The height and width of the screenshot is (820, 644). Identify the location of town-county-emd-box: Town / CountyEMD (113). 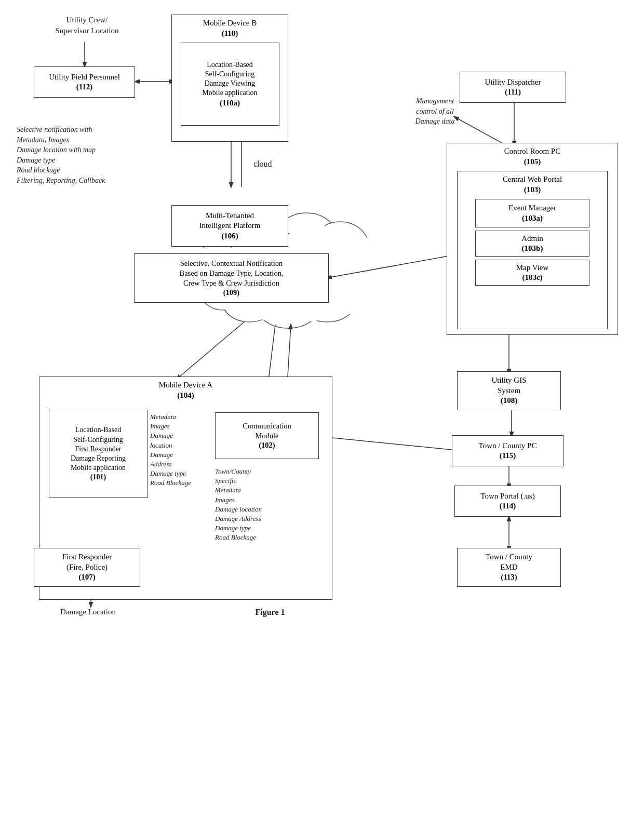
(509, 567).